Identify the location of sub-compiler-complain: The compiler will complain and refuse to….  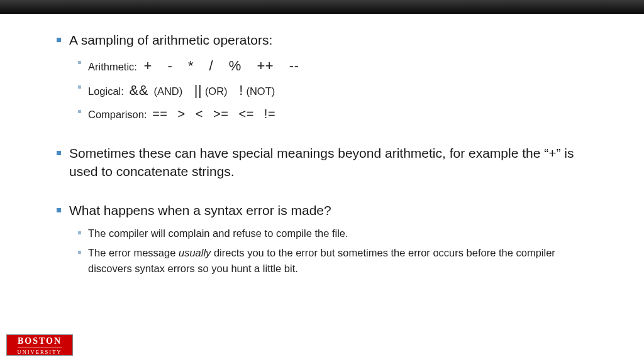
(331, 234).